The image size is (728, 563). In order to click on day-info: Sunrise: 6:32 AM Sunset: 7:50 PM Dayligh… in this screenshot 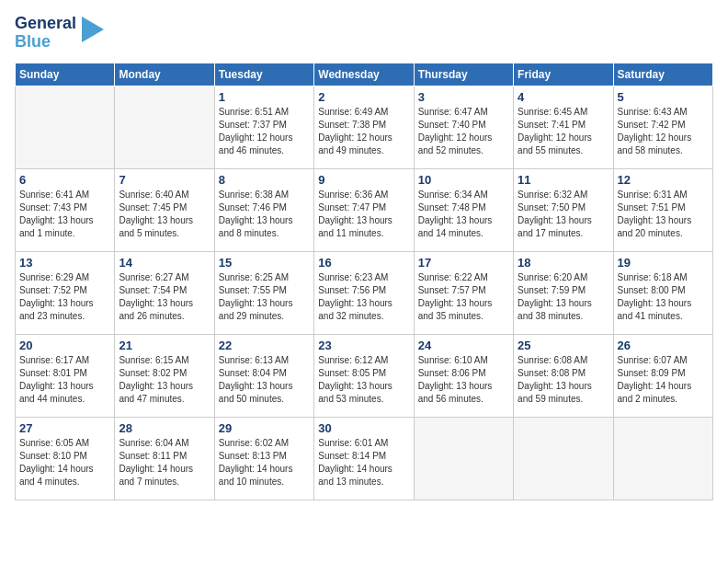, I will do `click(563, 214)`.